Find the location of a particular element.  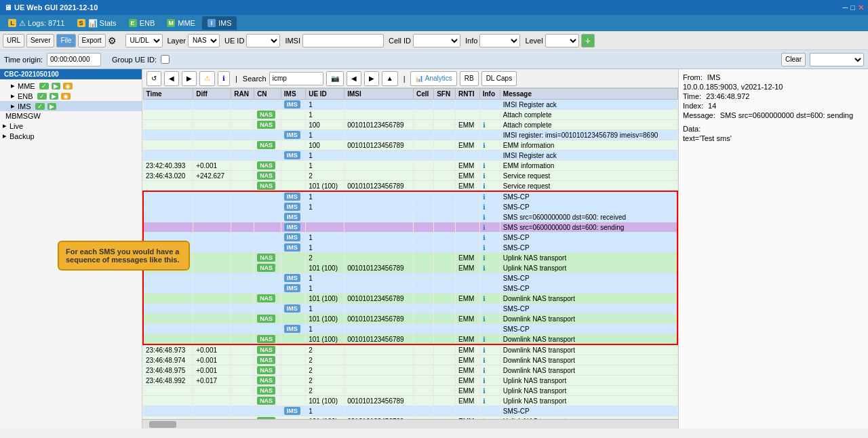

tab-stats: S 📊 Stats is located at coordinates (97, 23).